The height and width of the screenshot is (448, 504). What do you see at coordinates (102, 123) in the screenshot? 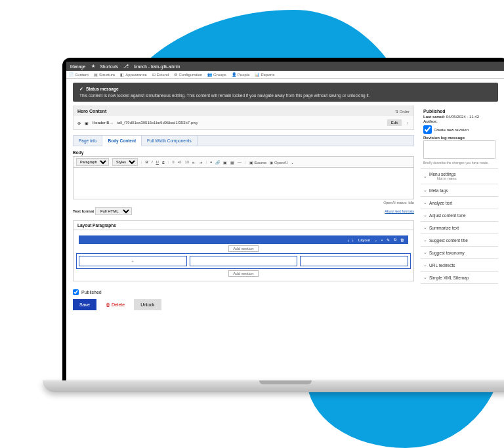
I see `item-label: Header B…` at bounding box center [102, 123].